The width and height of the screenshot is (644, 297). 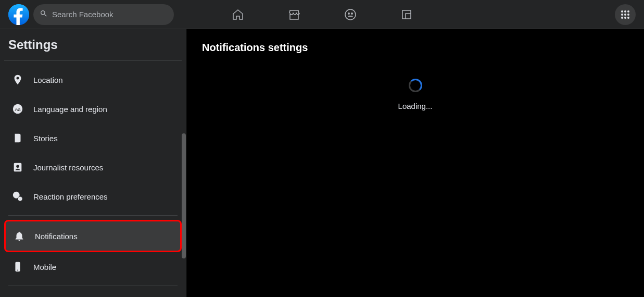 I want to click on loading-text: Loading..., so click(x=415, y=106).